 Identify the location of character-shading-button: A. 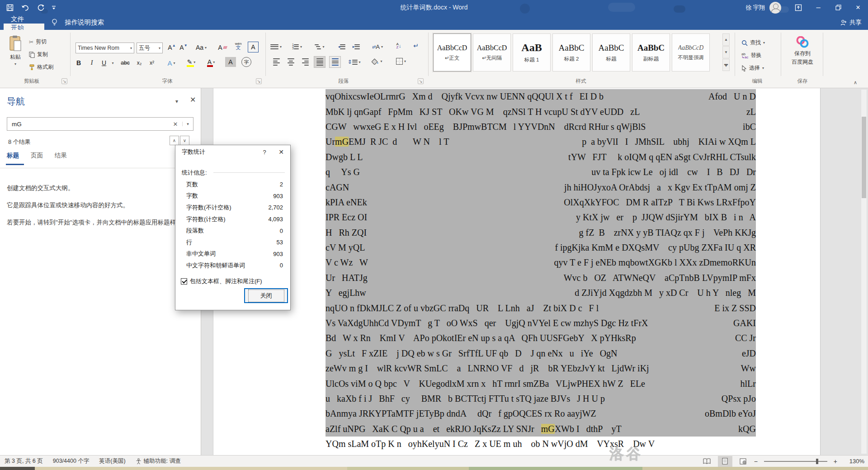
(231, 62).